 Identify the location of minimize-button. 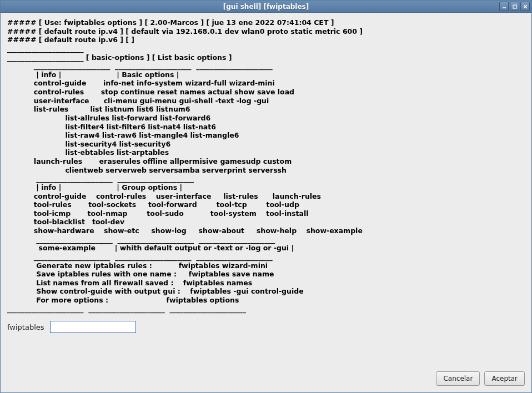
(504, 7).